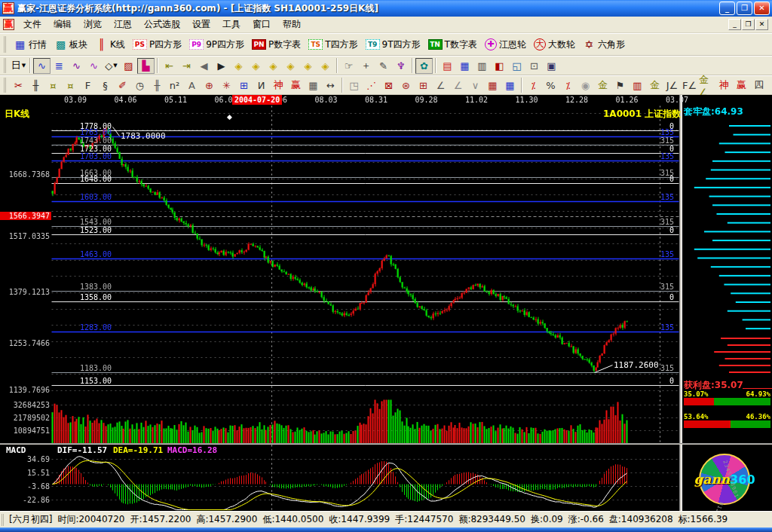  I want to click on menu-settings: 设置, so click(201, 24).